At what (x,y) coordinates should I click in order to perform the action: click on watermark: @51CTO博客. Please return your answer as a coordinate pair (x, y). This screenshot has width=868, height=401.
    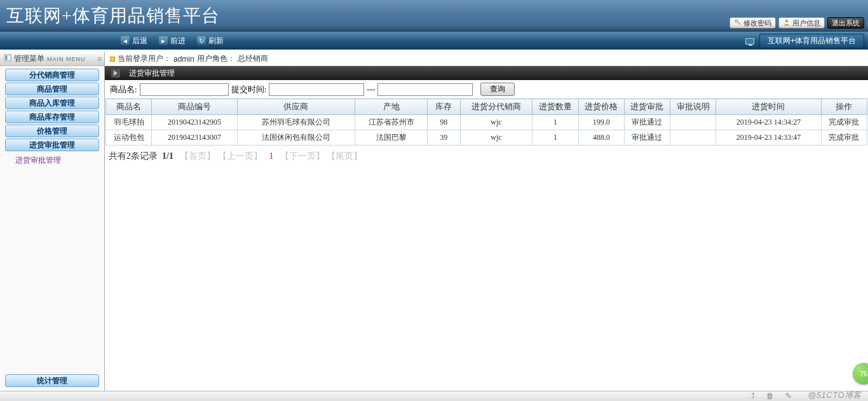
    Looking at the image, I should click on (835, 395).